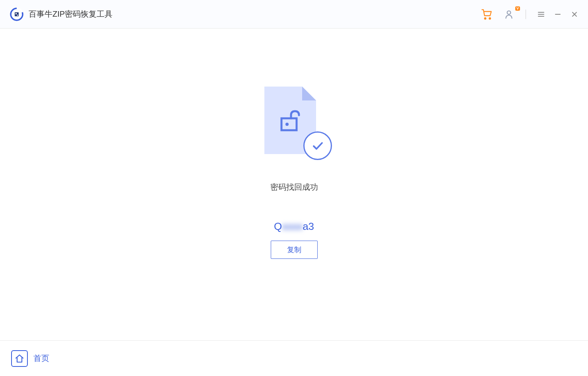 This screenshot has width=588, height=376. Describe the element at coordinates (574, 14) in the screenshot. I see `close-button` at that location.